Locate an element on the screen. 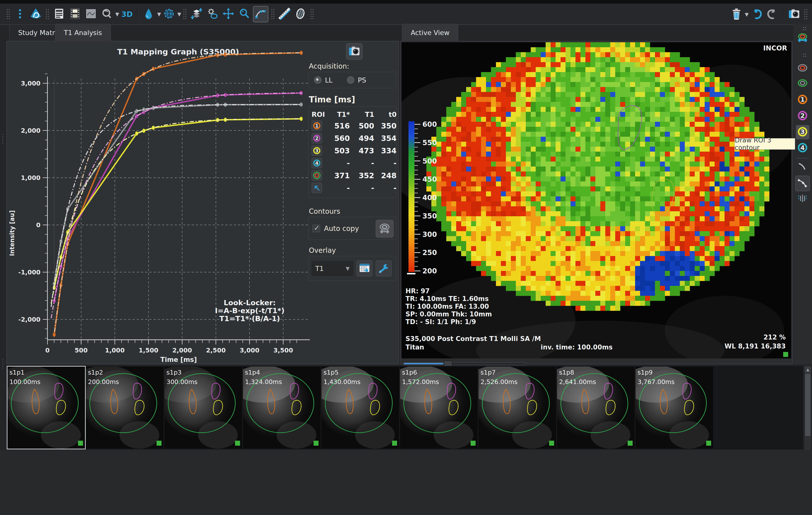  layers-button is located at coordinates (196, 14).